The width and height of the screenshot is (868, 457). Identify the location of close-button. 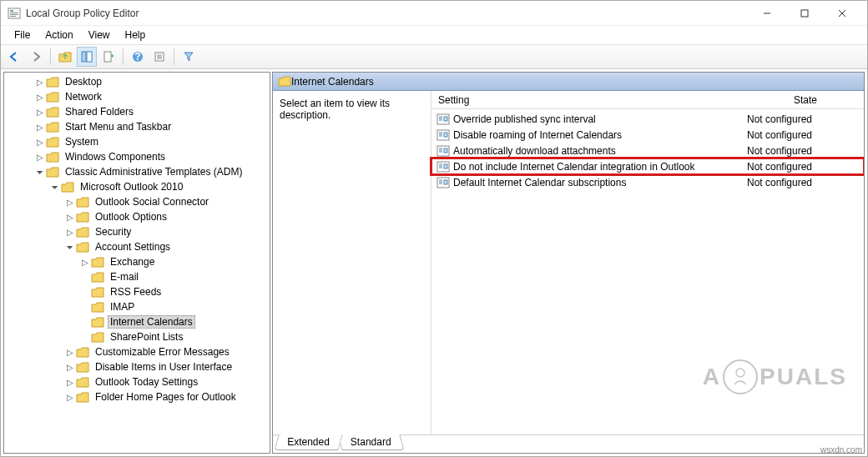
(841, 13).